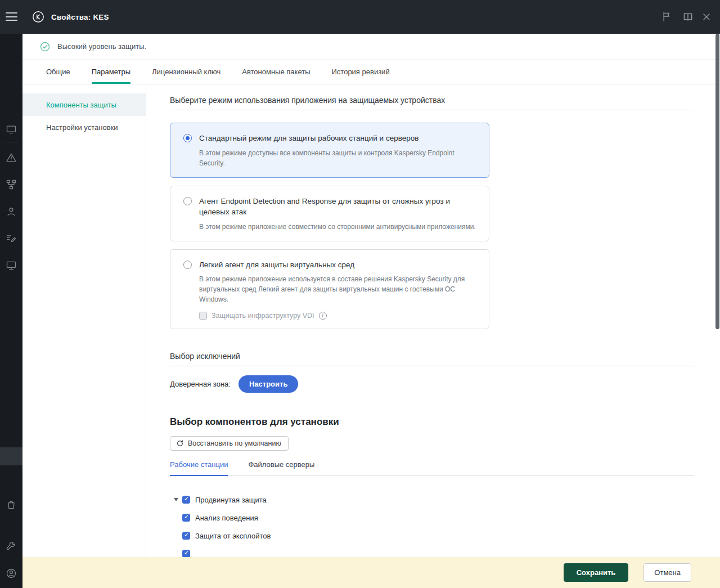 The image size is (720, 588). I want to click on menu-icon, so click(11, 17).